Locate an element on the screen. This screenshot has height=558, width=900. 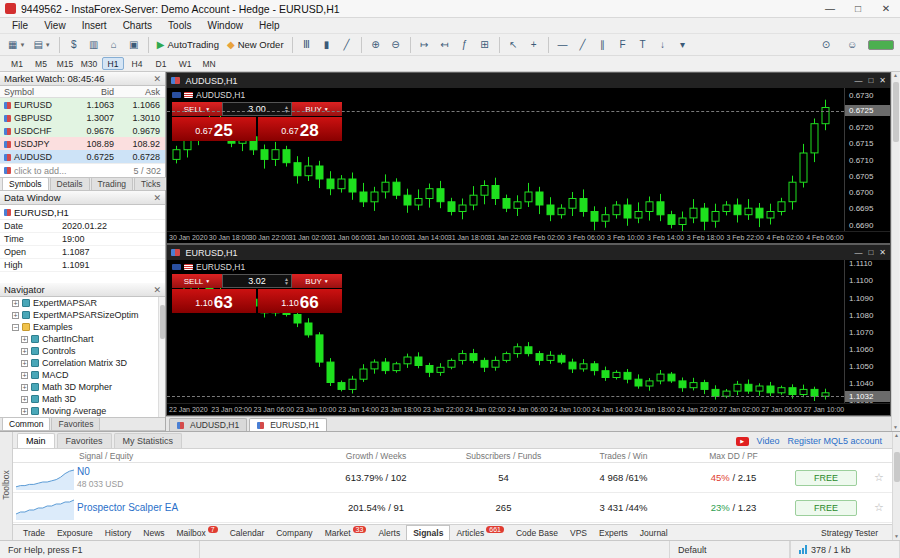
close-button: ✕ is located at coordinates (886, 8).